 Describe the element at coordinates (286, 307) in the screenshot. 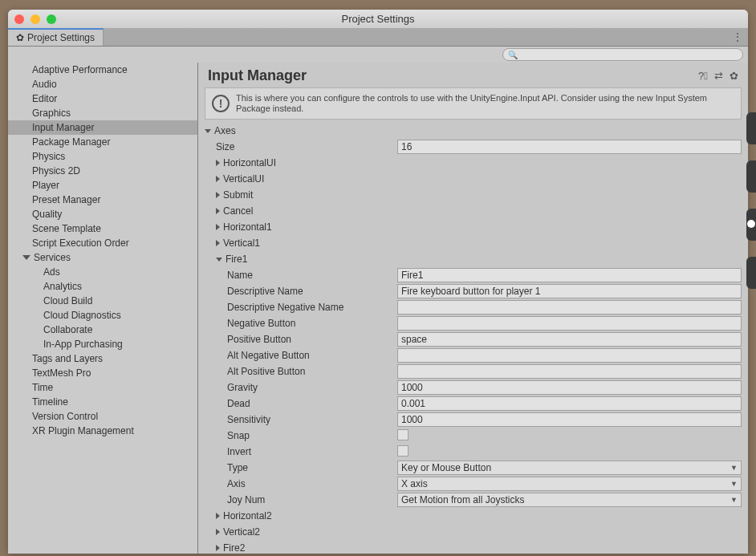

I see `field-label: Descriptive Negative Name` at that location.